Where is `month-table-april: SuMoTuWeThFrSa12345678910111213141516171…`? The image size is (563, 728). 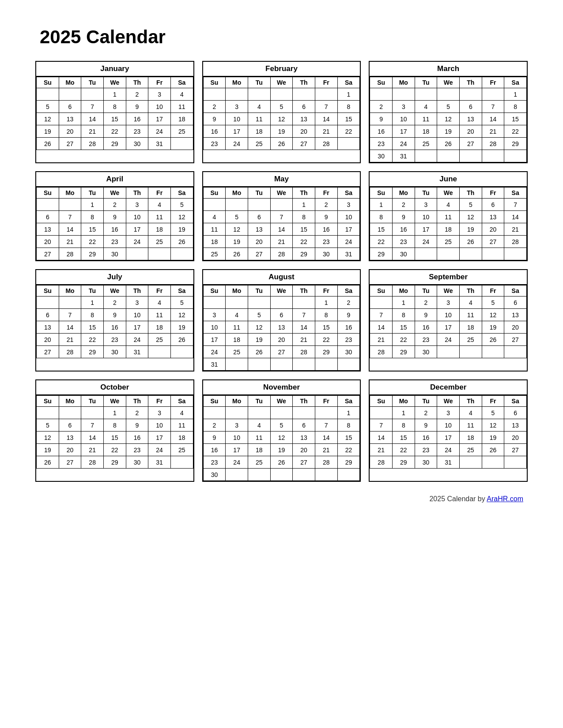
month-table-april: SuMoTuWeThFrSa12345678910111213141516171… is located at coordinates (115, 224).